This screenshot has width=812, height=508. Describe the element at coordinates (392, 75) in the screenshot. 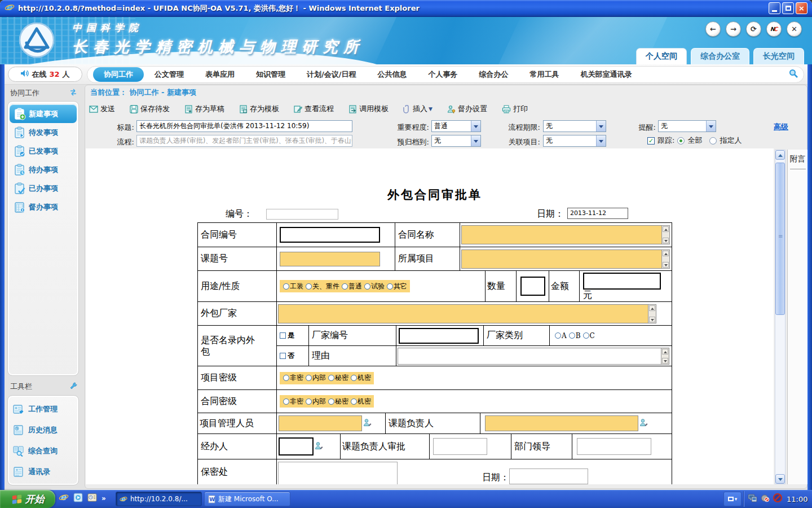

I see `menu-public-info: 公共信息` at that location.